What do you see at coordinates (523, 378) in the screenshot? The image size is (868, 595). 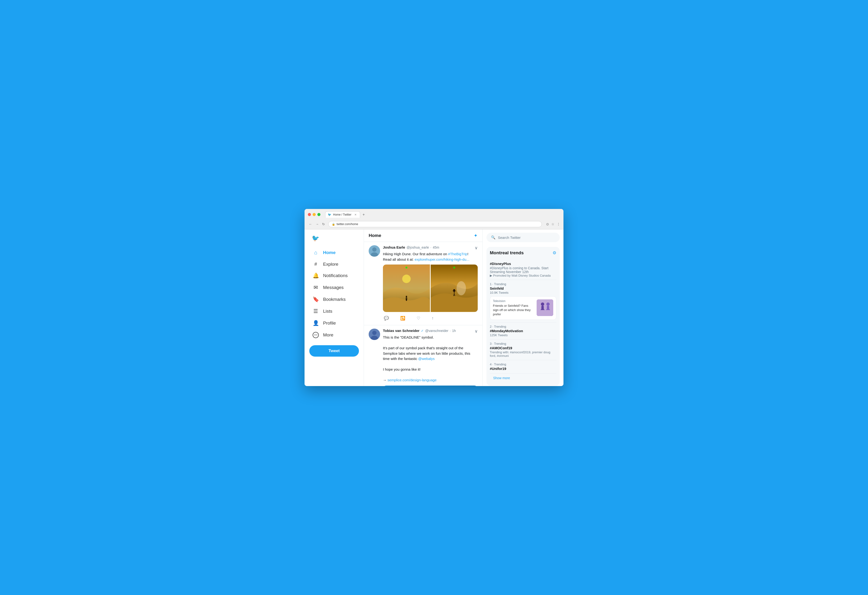 I see `show-more-link: Show more` at bounding box center [523, 378].